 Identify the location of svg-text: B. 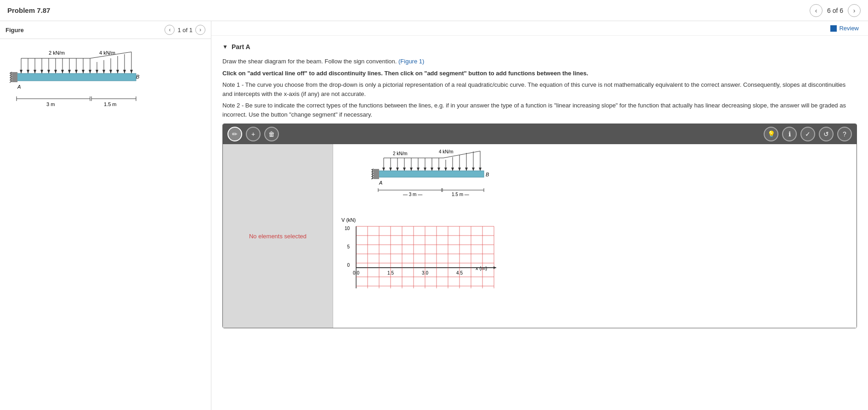
(487, 174).